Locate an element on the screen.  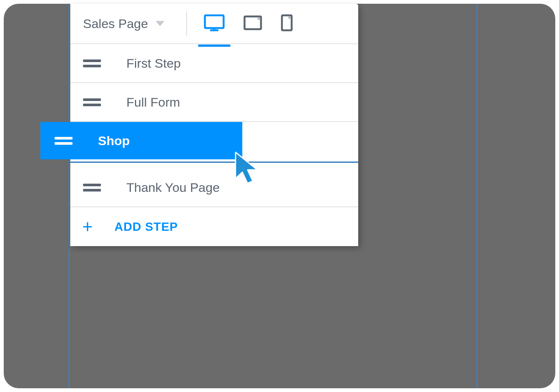
tablet-icon is located at coordinates (253, 24).